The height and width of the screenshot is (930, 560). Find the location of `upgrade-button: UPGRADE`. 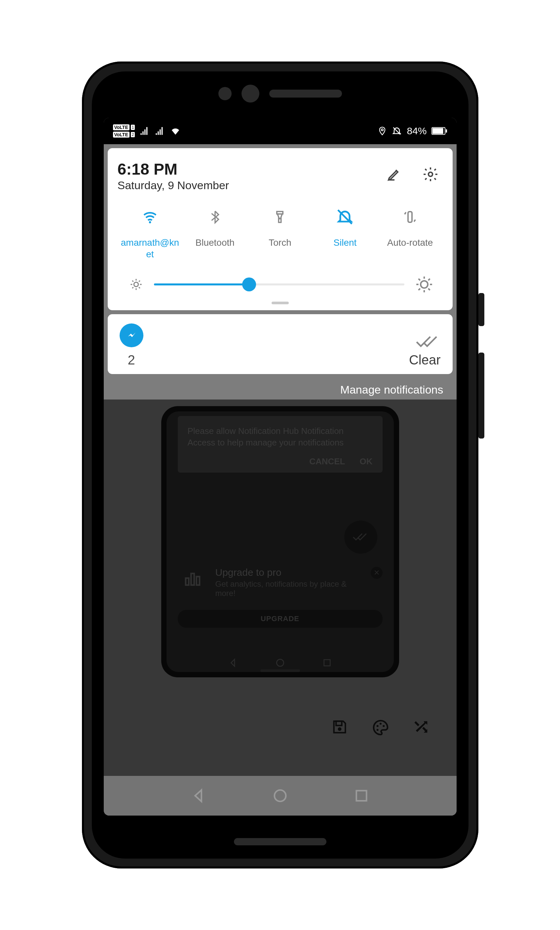

upgrade-button: UPGRADE is located at coordinates (280, 619).